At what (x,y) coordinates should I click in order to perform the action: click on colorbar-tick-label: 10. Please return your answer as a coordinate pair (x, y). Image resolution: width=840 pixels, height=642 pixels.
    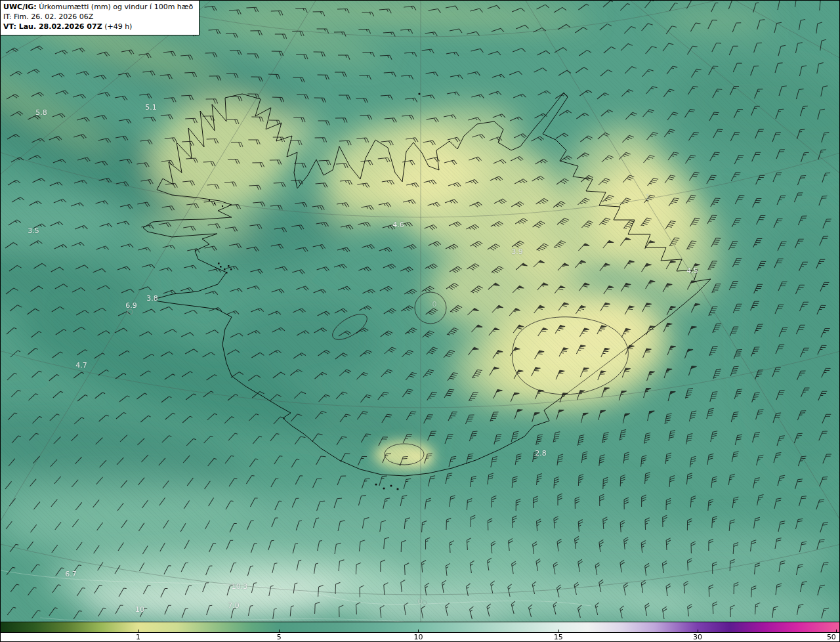
    Looking at the image, I should click on (418, 637).